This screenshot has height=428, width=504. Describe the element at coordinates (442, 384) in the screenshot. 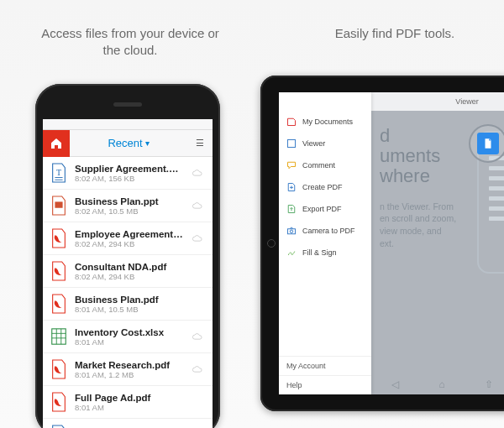

I see `home-icon: ⌂` at that location.